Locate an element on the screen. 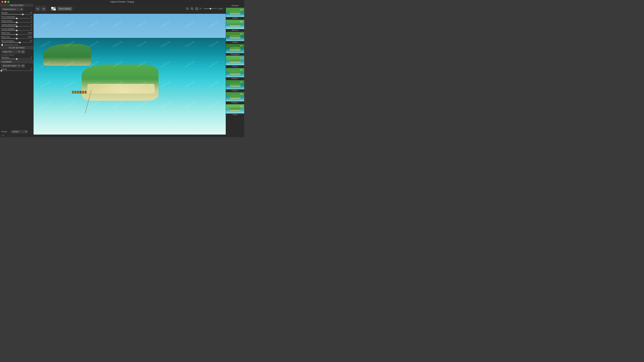  zoom-in-button is located at coordinates (192, 9).